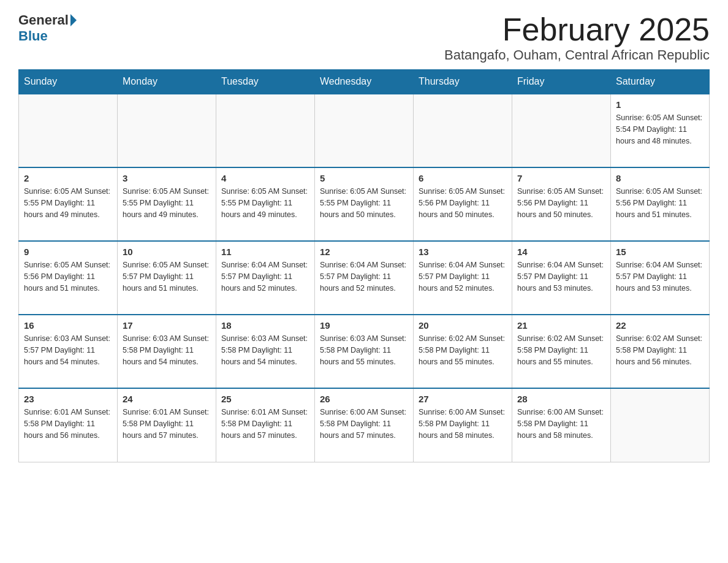 The width and height of the screenshot is (728, 563). I want to click on header-tuesday: Tuesday, so click(266, 82).